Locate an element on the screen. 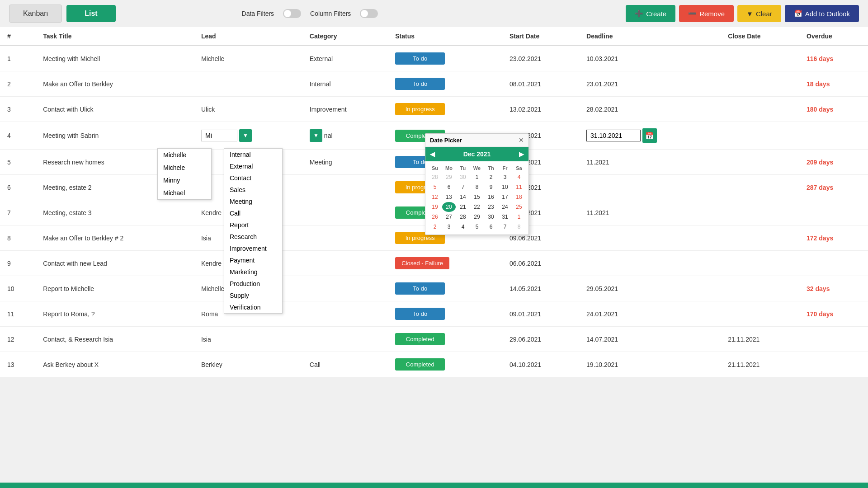 The height and width of the screenshot is (488, 868). col-header-overdue: Overdue is located at coordinates (834, 36).